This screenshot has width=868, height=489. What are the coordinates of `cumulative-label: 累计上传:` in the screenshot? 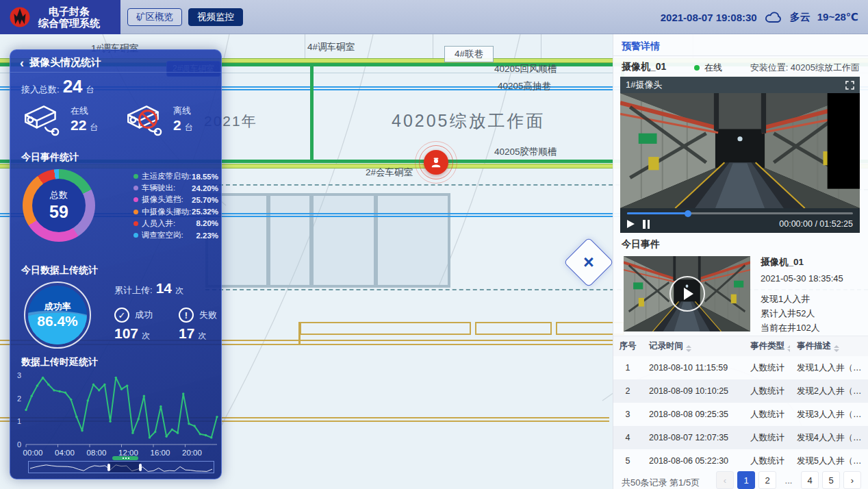 It's located at (133, 290).